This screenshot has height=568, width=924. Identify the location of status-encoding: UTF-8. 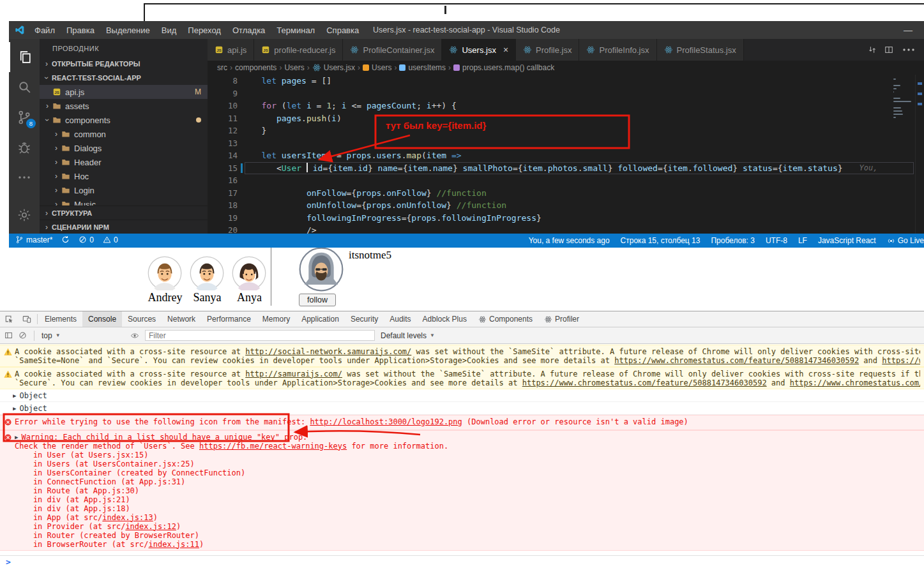
(776, 241).